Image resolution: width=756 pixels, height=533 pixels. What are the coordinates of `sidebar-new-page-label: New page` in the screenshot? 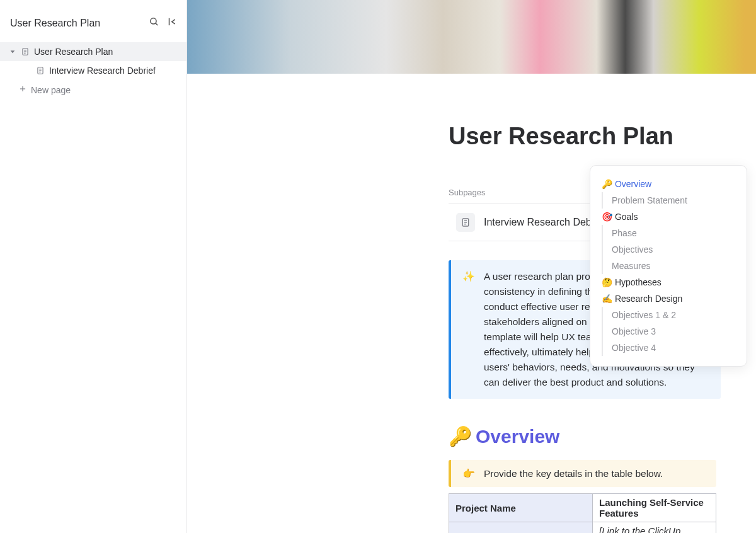 It's located at (50, 90).